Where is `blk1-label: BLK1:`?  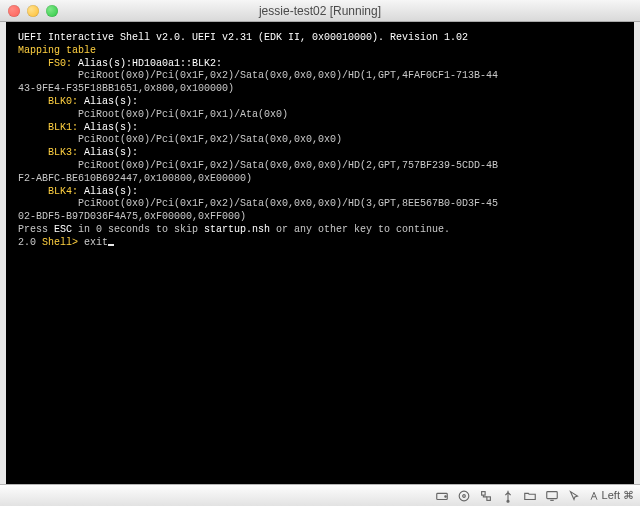
blk1-label: BLK1: is located at coordinates (48, 128).